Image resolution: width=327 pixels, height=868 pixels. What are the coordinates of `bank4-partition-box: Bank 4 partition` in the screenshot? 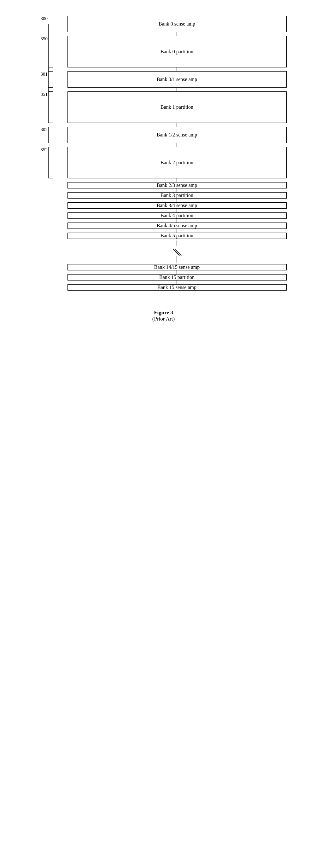 It's located at (177, 216).